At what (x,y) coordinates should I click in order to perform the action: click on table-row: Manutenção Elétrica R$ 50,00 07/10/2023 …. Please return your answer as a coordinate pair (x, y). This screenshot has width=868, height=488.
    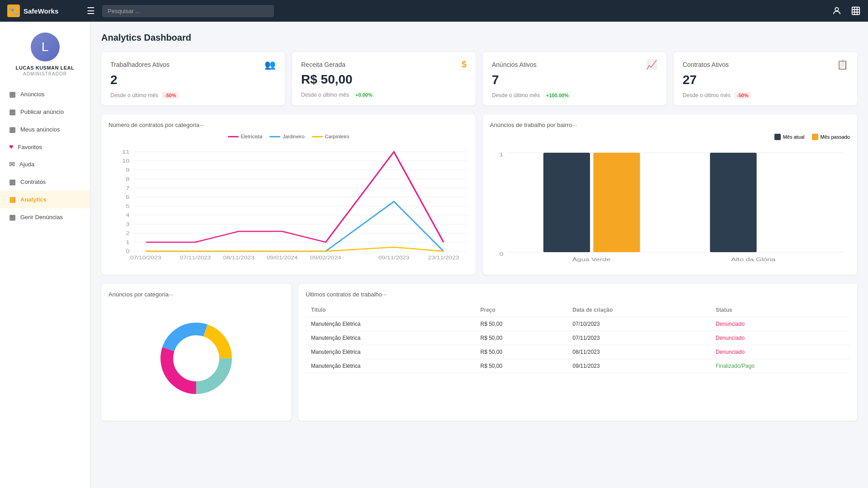
    Looking at the image, I should click on (578, 324).